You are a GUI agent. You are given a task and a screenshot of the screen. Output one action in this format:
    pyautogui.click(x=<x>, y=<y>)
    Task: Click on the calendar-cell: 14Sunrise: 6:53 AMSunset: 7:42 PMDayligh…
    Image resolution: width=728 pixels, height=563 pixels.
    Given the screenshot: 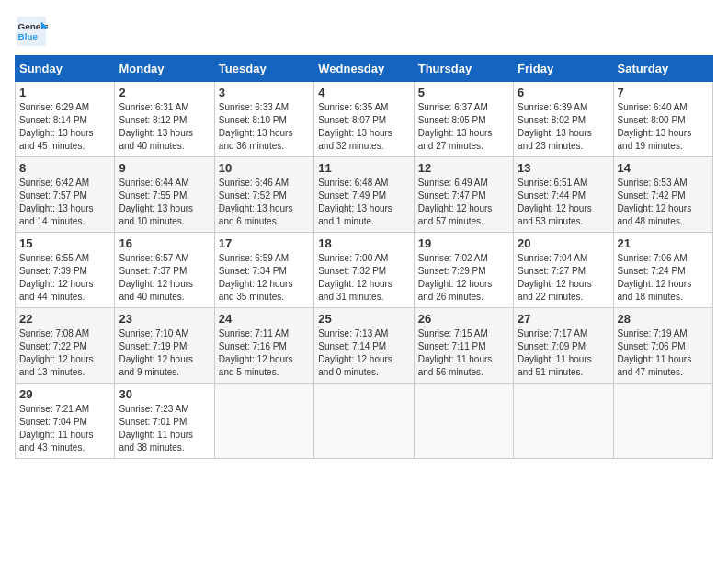 What is the action you would take?
    pyautogui.click(x=663, y=195)
    